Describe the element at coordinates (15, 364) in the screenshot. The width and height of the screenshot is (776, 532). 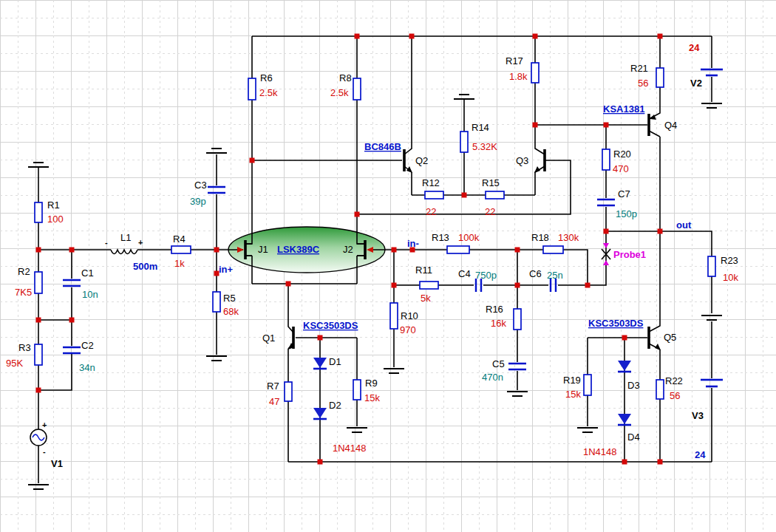
I see `resistor-value: 95K` at that location.